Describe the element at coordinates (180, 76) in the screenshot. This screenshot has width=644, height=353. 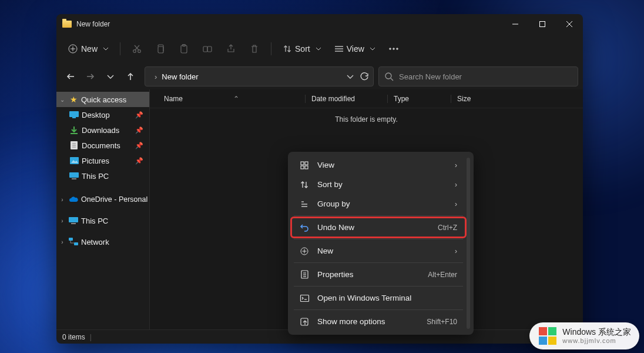
I see `breadcrumb-folder: New folder` at that location.